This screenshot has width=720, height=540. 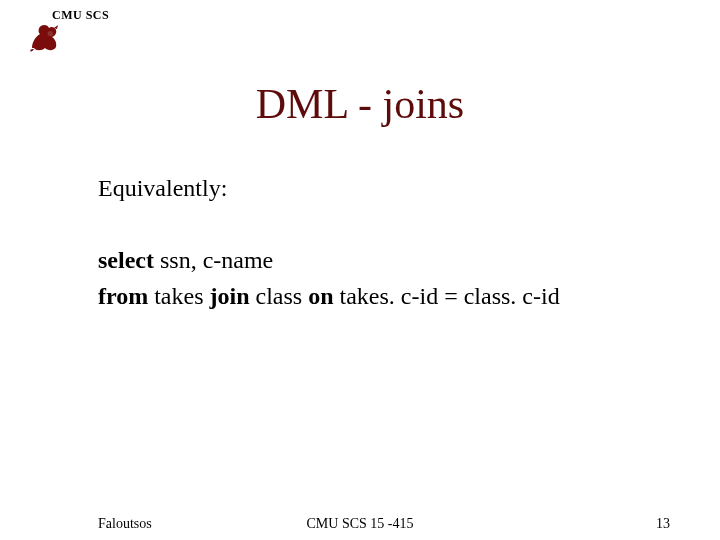 I want to click on header-label: CMU SCS, so click(x=80, y=16).